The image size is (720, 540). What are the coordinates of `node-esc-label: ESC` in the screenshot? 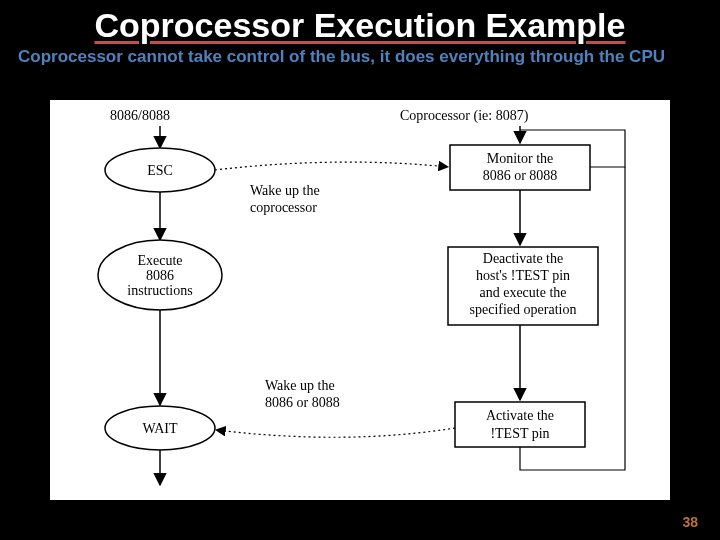 It's located at (160, 170).